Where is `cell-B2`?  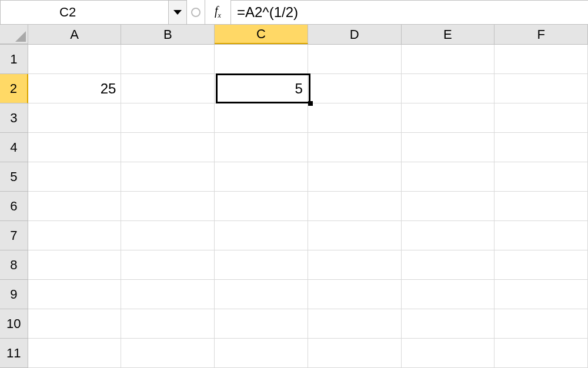 cell-B2 is located at coordinates (168, 89).